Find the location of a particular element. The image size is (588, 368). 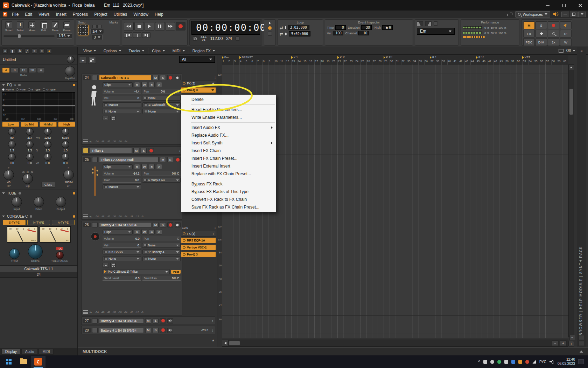

tool-erase: Erase is located at coordinates (67, 27).